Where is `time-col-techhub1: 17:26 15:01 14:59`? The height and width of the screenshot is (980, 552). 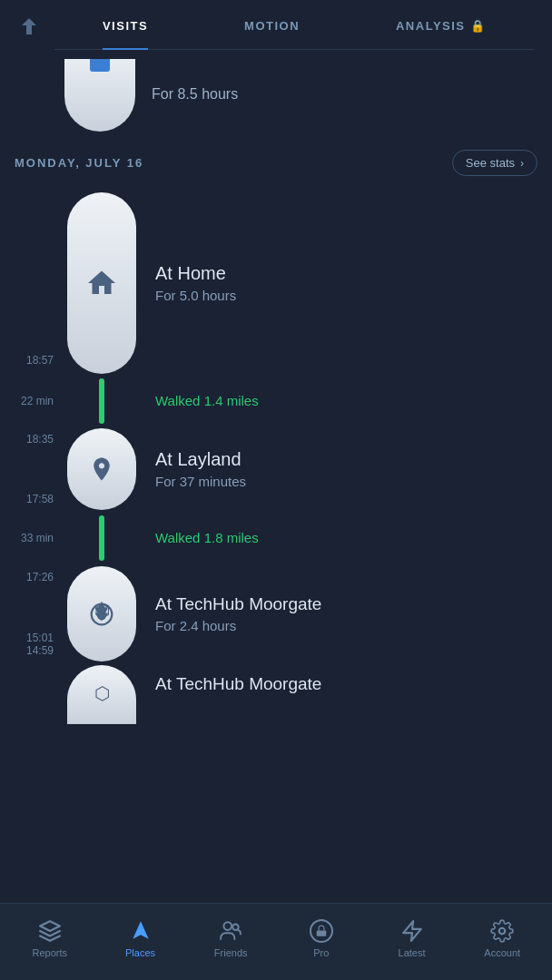 time-col-techhub1: 17:26 15:01 14:59 is located at coordinates (40, 613).